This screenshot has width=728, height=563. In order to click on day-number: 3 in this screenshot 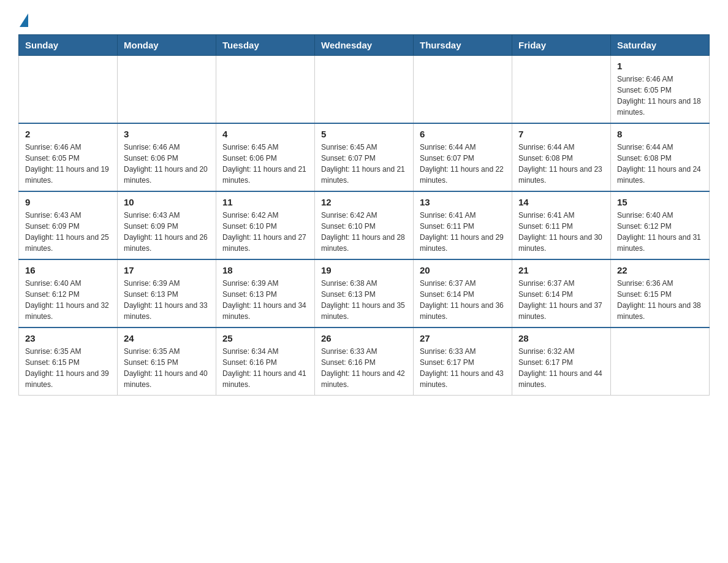, I will do `click(167, 134)`.